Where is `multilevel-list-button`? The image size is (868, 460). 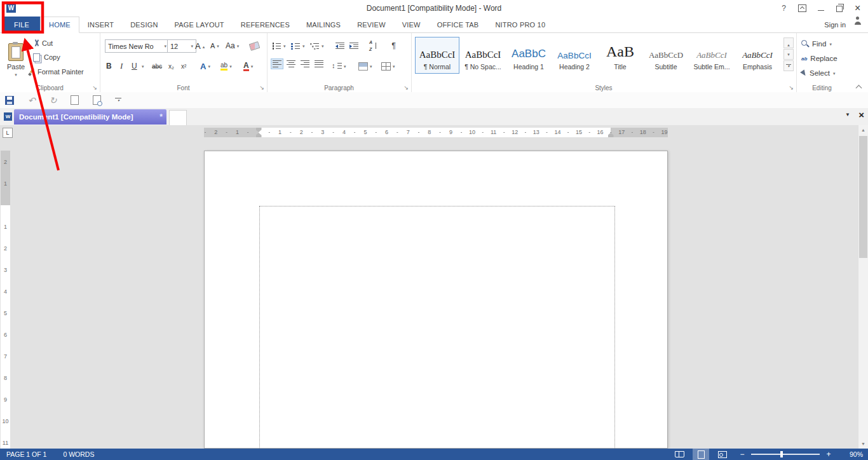
multilevel-list-button is located at coordinates (317, 46).